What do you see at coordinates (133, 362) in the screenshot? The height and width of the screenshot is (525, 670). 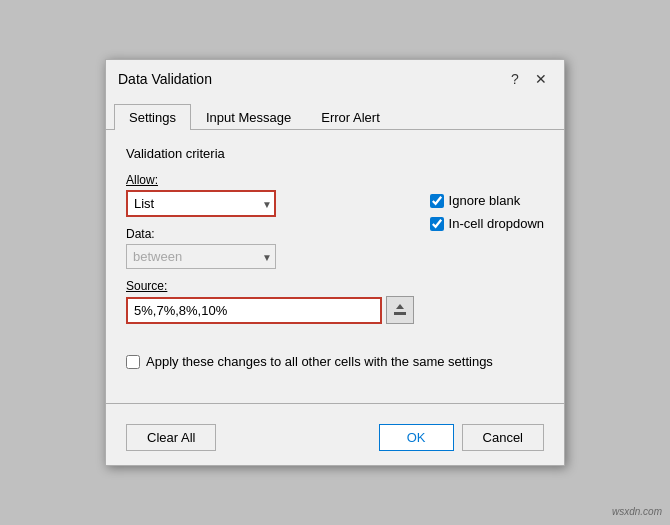 I see `apply-all-checkbox` at bounding box center [133, 362].